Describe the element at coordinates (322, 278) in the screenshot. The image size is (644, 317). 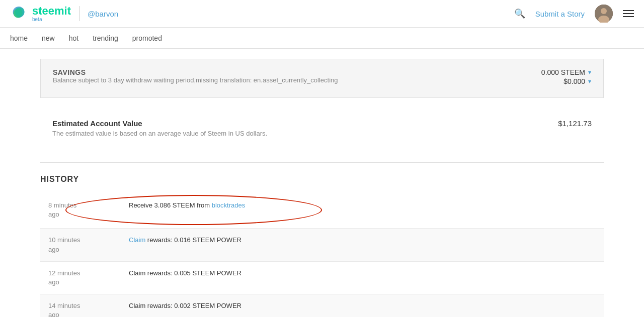
I see `table-row: 12 minutesago Claim rewards: 0.005 STEEM…` at that location.